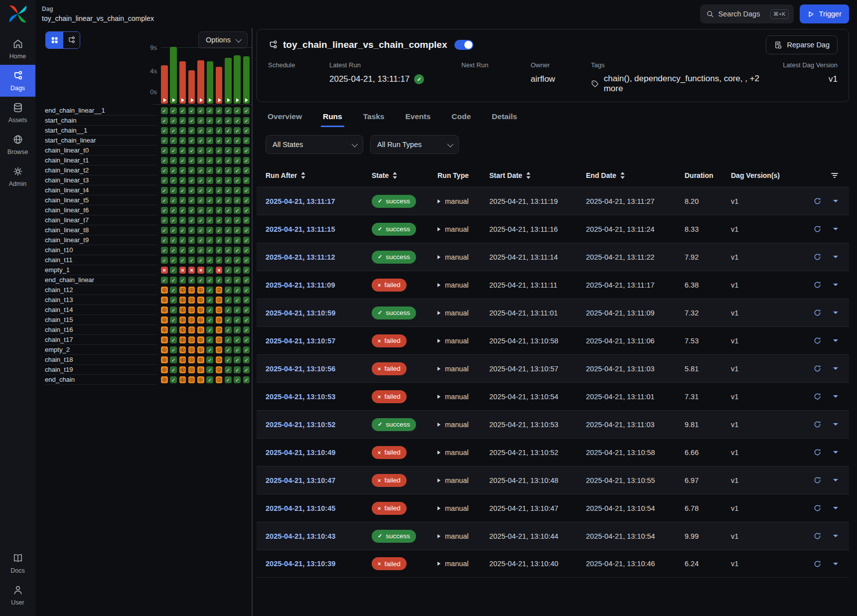 This screenshot has width=857, height=616. Describe the element at coordinates (319, 369) in the screenshot. I see `run-after-link: 2025-04-21, 13:10:56` at that location.